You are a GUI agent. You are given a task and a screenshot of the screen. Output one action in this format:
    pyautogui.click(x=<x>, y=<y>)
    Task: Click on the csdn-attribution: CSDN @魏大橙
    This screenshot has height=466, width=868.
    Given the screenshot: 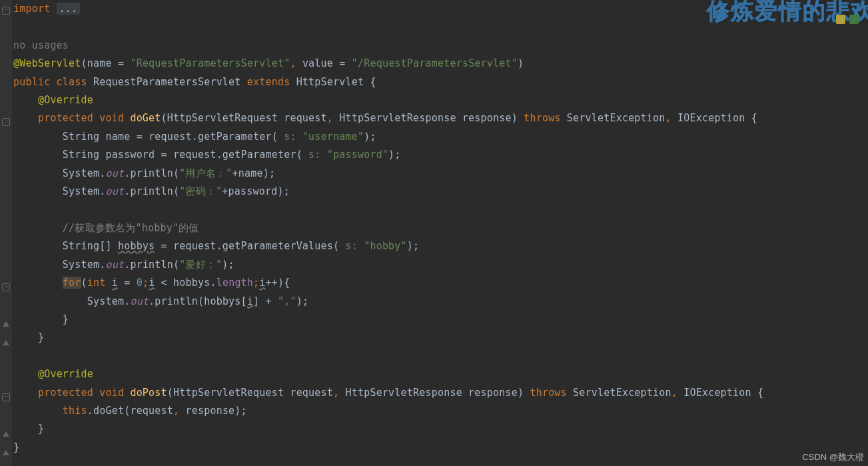 What is the action you would take?
    pyautogui.click(x=833, y=457)
    